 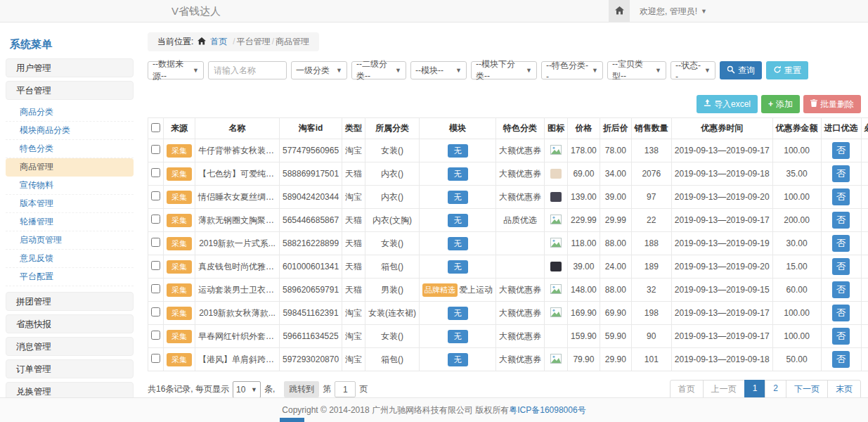 I want to click on price: 159.90, so click(x=584, y=336).